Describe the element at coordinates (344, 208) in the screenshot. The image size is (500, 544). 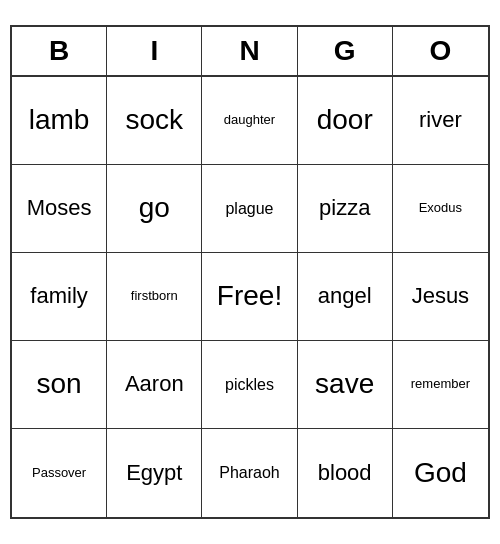
I see `cell-label: pizza` at that location.